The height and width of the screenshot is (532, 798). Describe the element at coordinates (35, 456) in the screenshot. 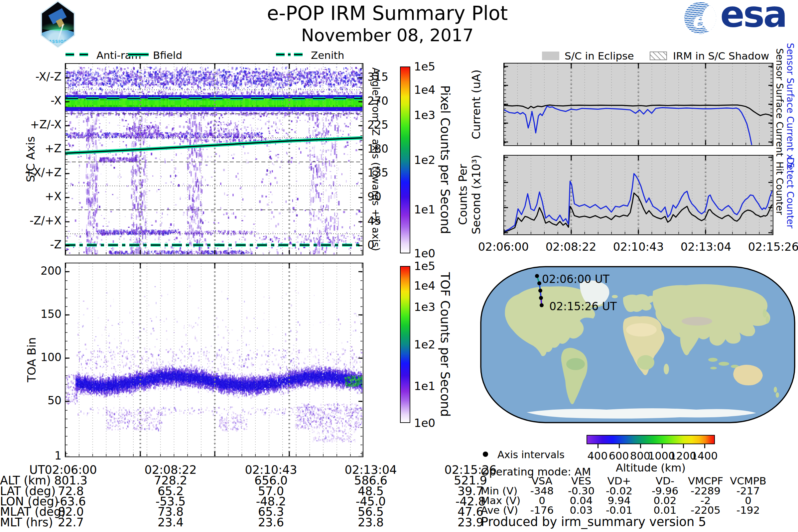

I see `tick-label: 1` at that location.